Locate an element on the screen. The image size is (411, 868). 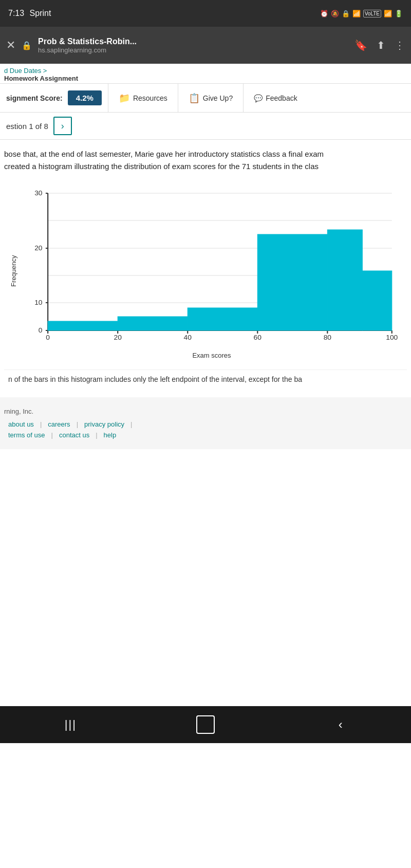
status-time-carrier: 7:13 Sprint is located at coordinates (30, 13).